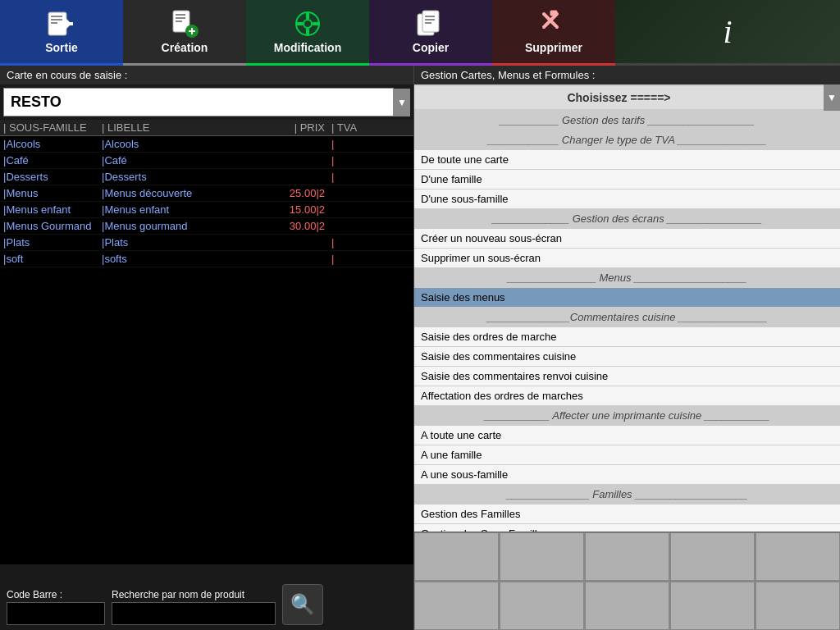 This screenshot has height=630, width=840. What do you see at coordinates (431, 48) in the screenshot?
I see `copier-label: Copier` at bounding box center [431, 48].